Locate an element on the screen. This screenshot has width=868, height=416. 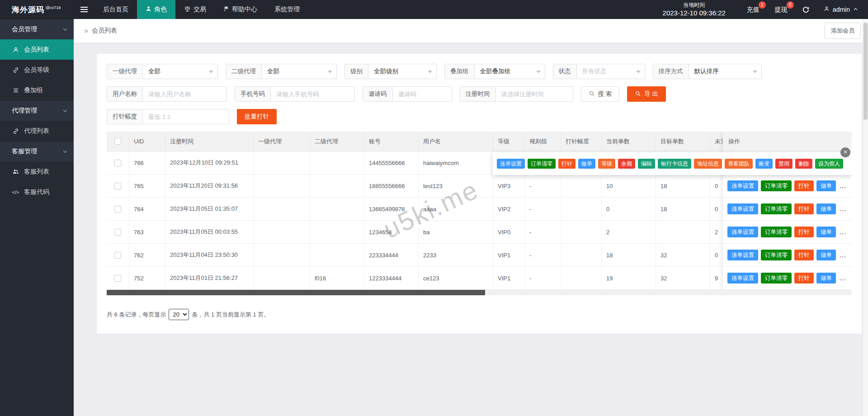
sidebar-item-member-list: 会员列表 is located at coordinates (37, 50).